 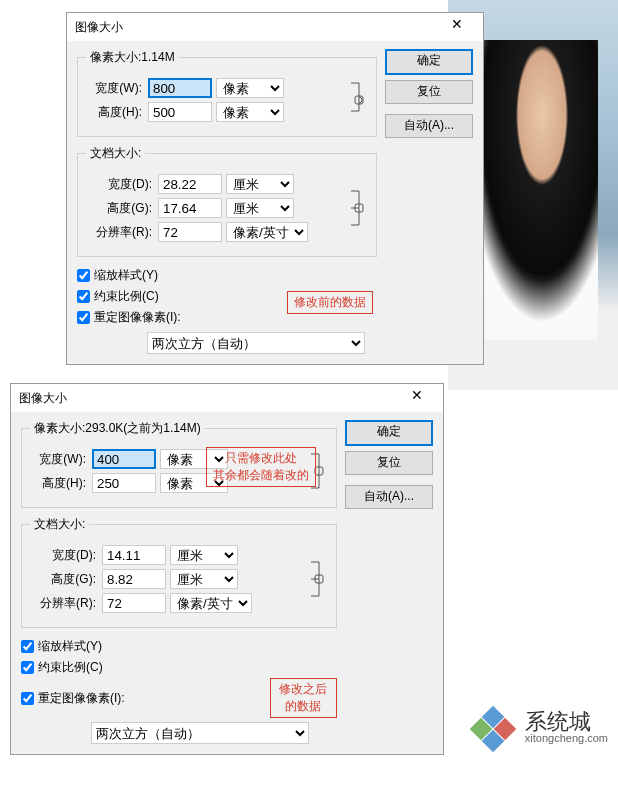 What do you see at coordinates (132, 58) in the screenshot?
I see `pixel-dimensions-legend: 像素大小:1.14M` at bounding box center [132, 58].